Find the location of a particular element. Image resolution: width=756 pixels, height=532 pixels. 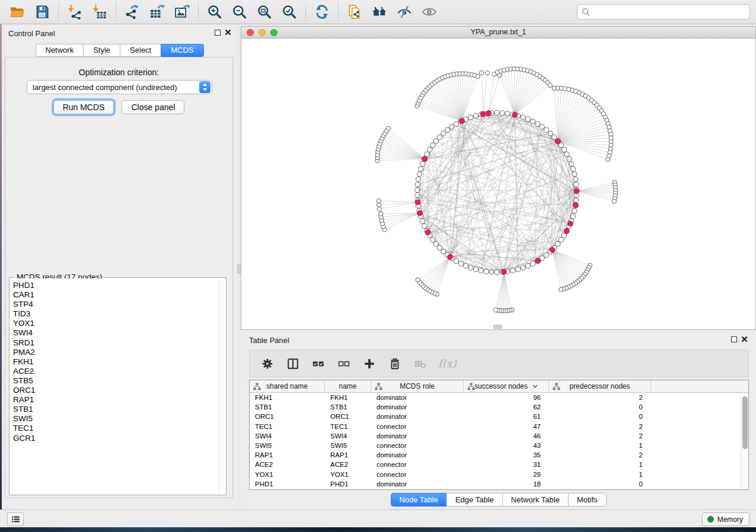

horizontal-splitter-grip is located at coordinates (498, 327).